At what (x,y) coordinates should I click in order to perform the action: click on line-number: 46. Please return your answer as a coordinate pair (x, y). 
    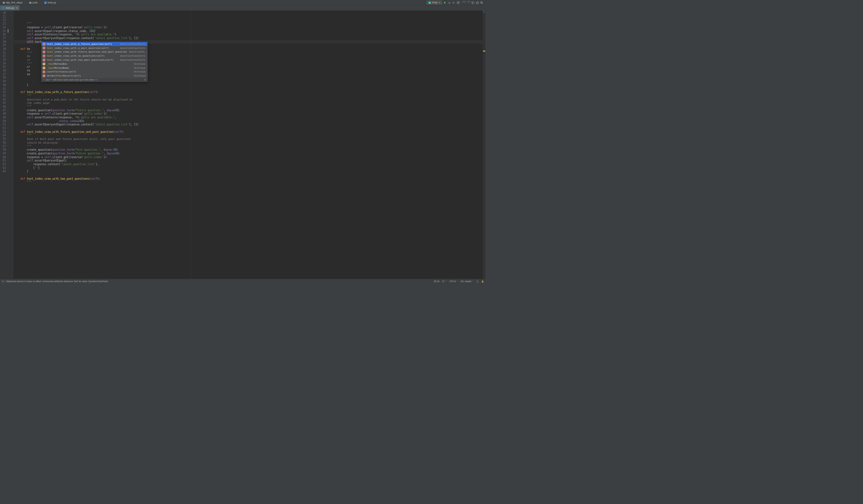
    Looking at the image, I should click on (4, 107).